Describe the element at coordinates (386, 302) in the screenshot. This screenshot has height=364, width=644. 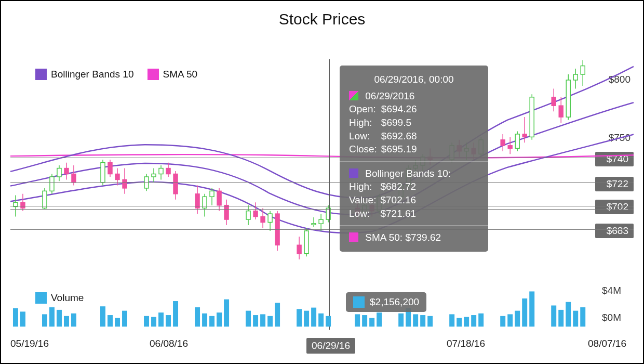
I see `volume-tooltip: $2,156,200` at that location.